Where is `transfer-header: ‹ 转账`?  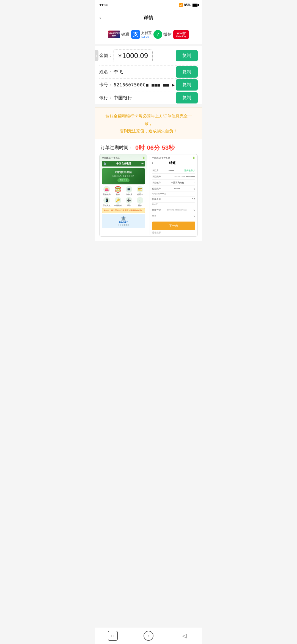
transfer-header: ‹ 转账 is located at coordinates (174, 163).